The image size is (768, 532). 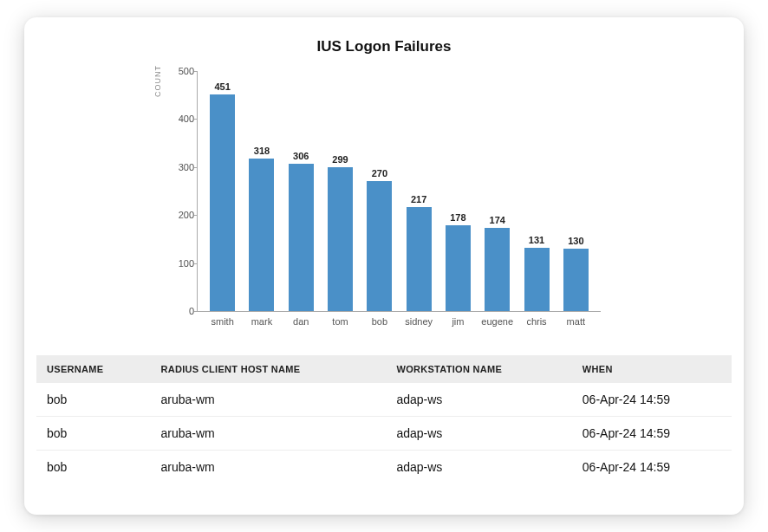 I want to click on bar-category-label: dan, so click(x=301, y=321).